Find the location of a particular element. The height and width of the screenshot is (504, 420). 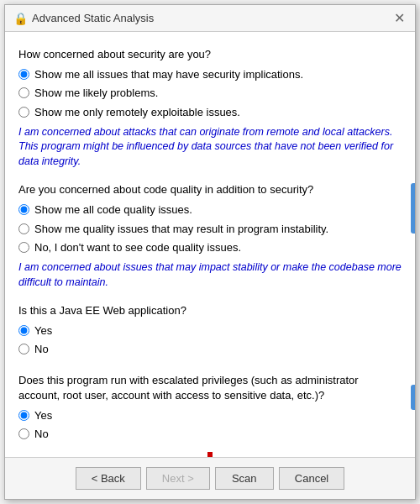

security-note: I am concerned about attacks that can or… is located at coordinates (210, 148).